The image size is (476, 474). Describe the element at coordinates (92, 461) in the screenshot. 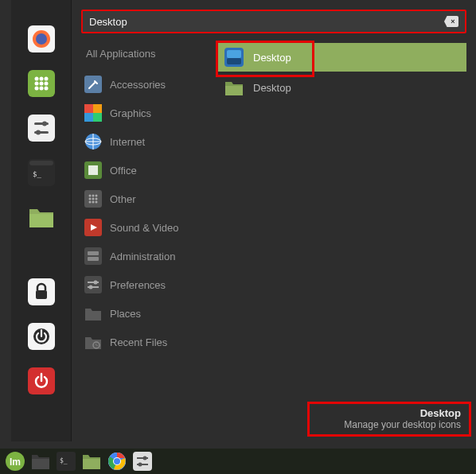

I see `folder-green-icon` at that location.